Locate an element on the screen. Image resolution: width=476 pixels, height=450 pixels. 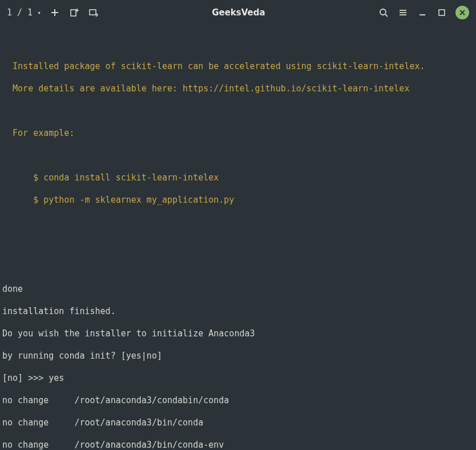
output-line: no change /root/anaconda3/condabin/conda is located at coordinates (238, 401).